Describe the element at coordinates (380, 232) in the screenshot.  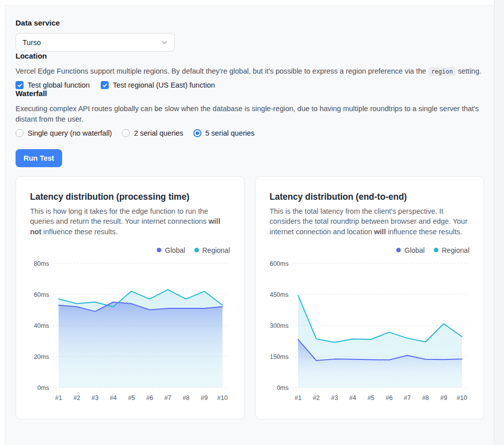
I see `chart-description-bold: will` at that location.